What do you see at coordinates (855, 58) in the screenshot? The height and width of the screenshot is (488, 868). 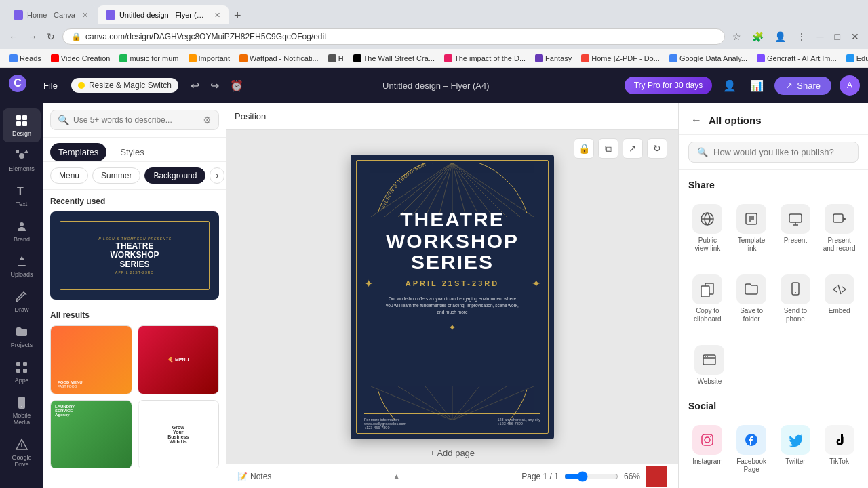 I see `bookmark-education: Education` at bounding box center [855, 58].